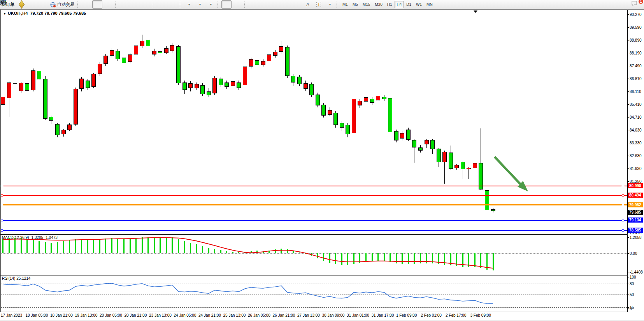 The width and height of the screenshot is (644, 321). What do you see at coordinates (345, 5) in the screenshot?
I see `timeframe-button-m1: M1` at bounding box center [345, 5].